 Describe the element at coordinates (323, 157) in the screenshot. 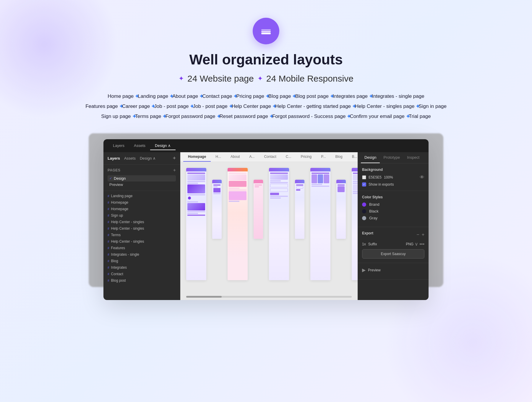

I see `canvas-tab-p: P...` at that location.